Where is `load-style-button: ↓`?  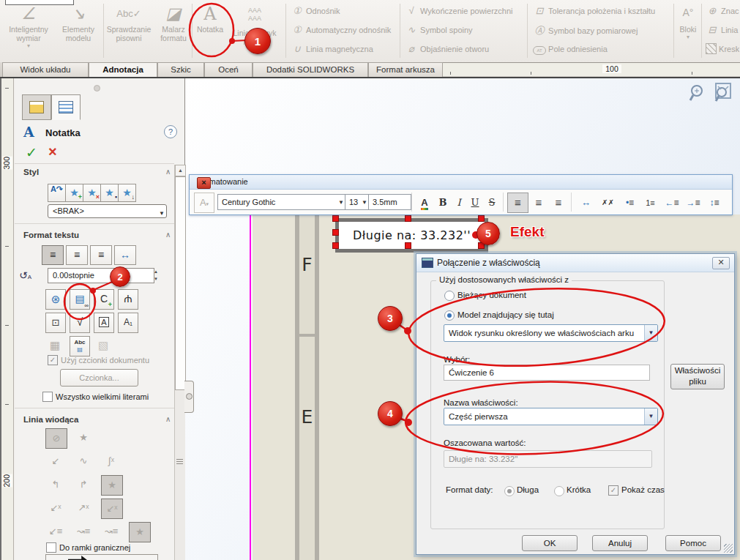 load-style-button: ↓ is located at coordinates (127, 193).